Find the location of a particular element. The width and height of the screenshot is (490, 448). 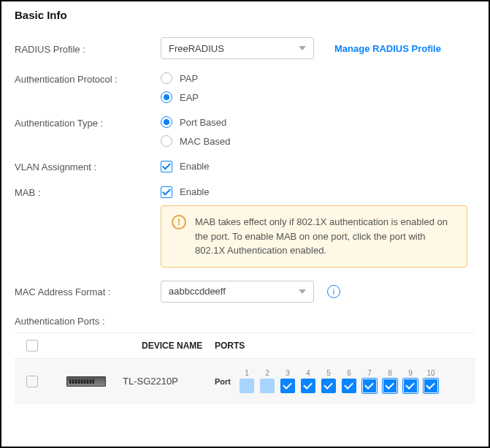

port-row-label: Port is located at coordinates (223, 381).